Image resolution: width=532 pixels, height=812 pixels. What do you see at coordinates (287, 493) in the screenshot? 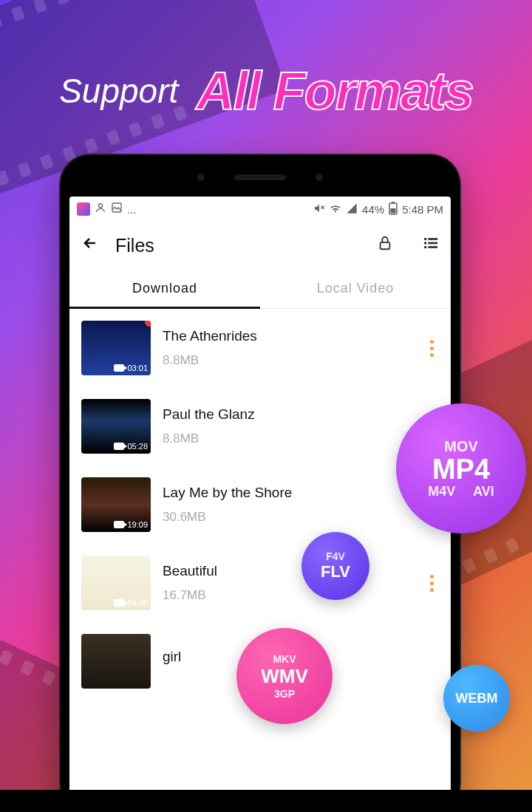
I see `video-title: Lay Me by the Shore` at bounding box center [287, 493].